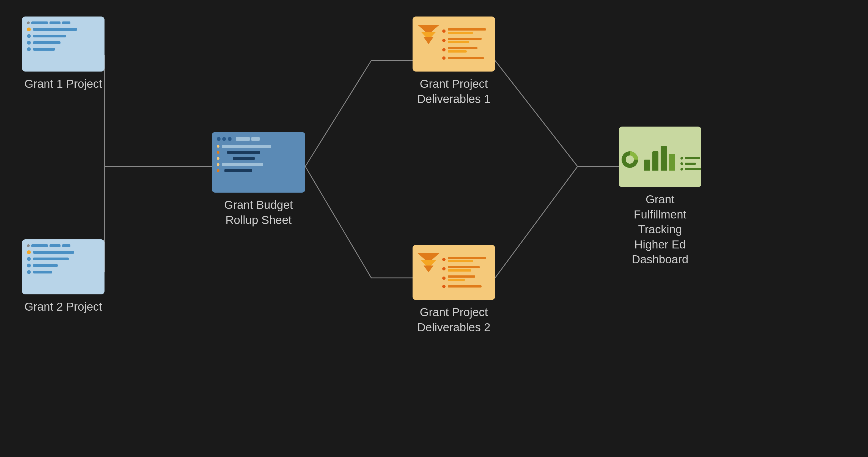  Describe the element at coordinates (63, 307) in the screenshot. I see `grant2-label: Grant 2 Project` at that location.